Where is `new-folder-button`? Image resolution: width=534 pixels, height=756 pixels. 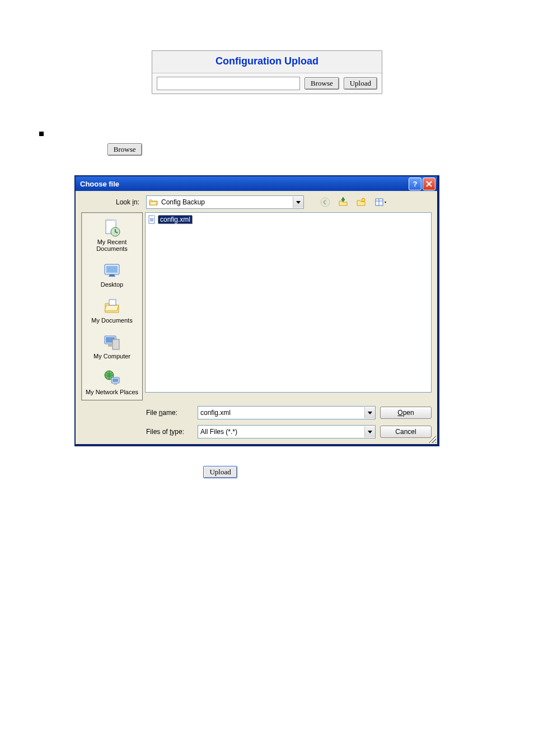
new-folder-button is located at coordinates (361, 202).